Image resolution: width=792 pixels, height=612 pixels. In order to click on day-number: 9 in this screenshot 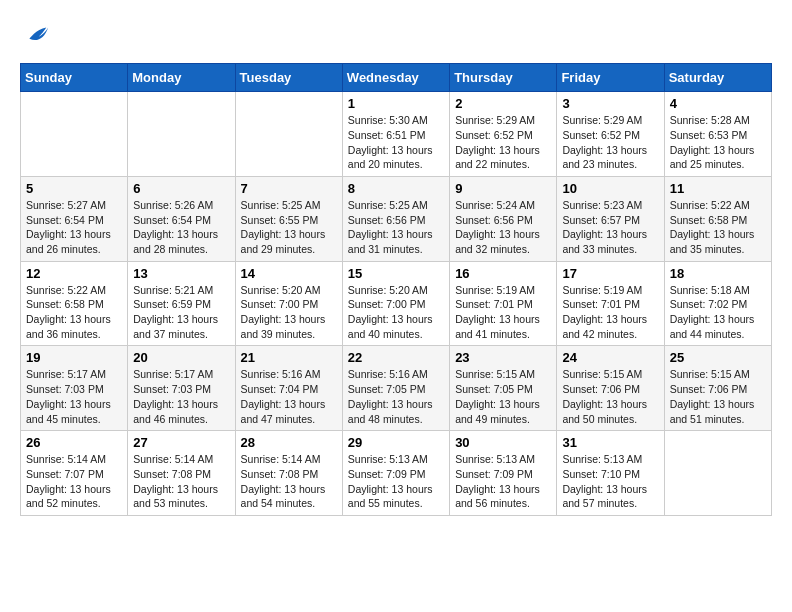, I will do `click(503, 188)`.